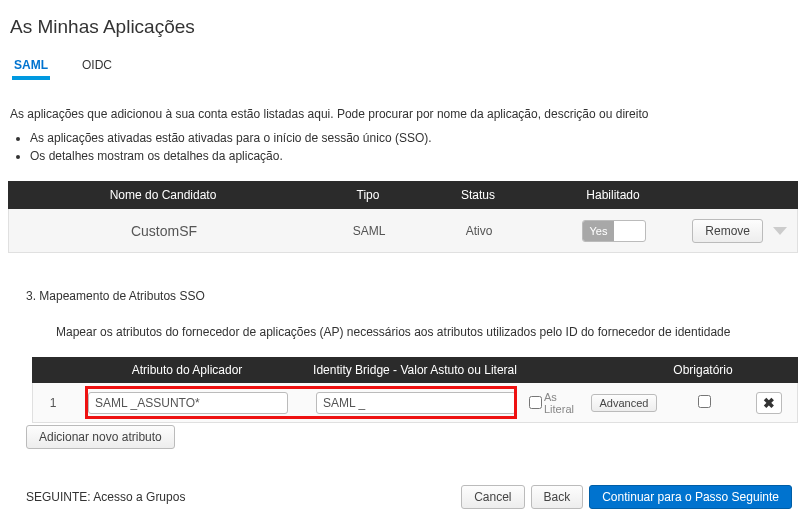 Image resolution: width=798 pixels, height=525 pixels. Describe the element at coordinates (403, 217) in the screenshot. I see `applications-table: Nome do Candidato Tipo Status Habilitado…` at that location.